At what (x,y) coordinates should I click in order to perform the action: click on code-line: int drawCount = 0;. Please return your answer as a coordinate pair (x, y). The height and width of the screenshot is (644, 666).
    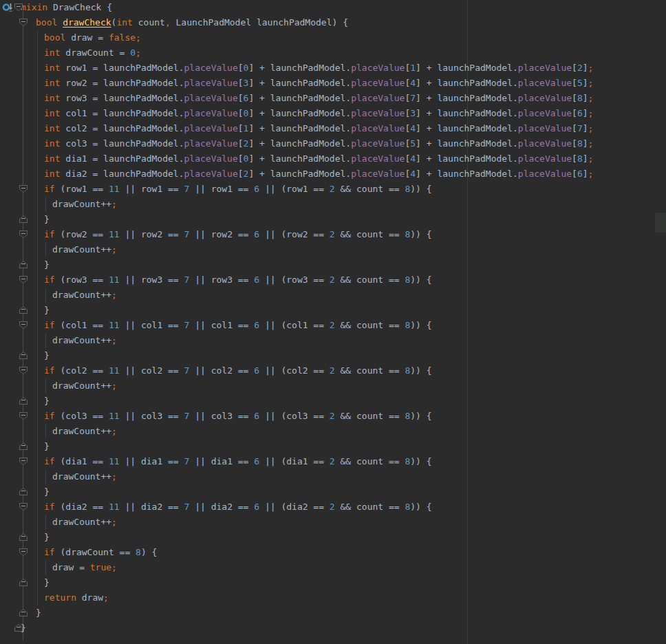
    Looking at the image, I should click on (92, 53).